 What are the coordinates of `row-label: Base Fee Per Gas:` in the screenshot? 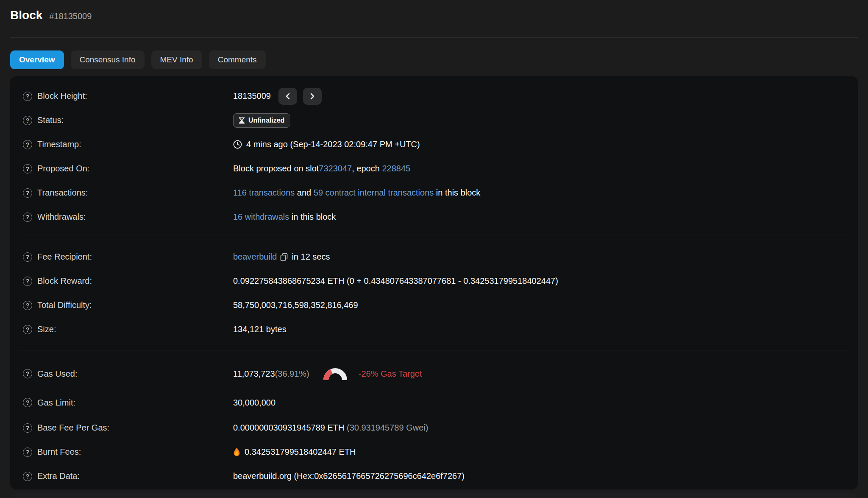 It's located at (73, 428).